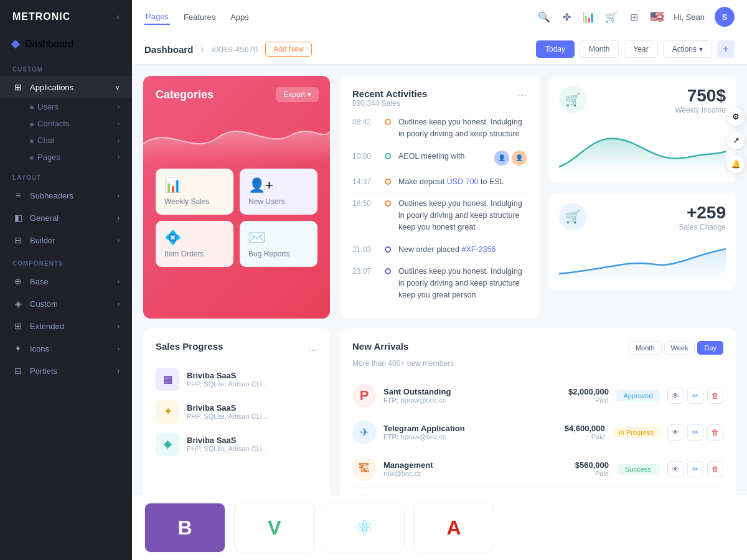 This screenshot has height=560, width=747. I want to click on frameworks-bar: B V ⚛ A, so click(439, 528).